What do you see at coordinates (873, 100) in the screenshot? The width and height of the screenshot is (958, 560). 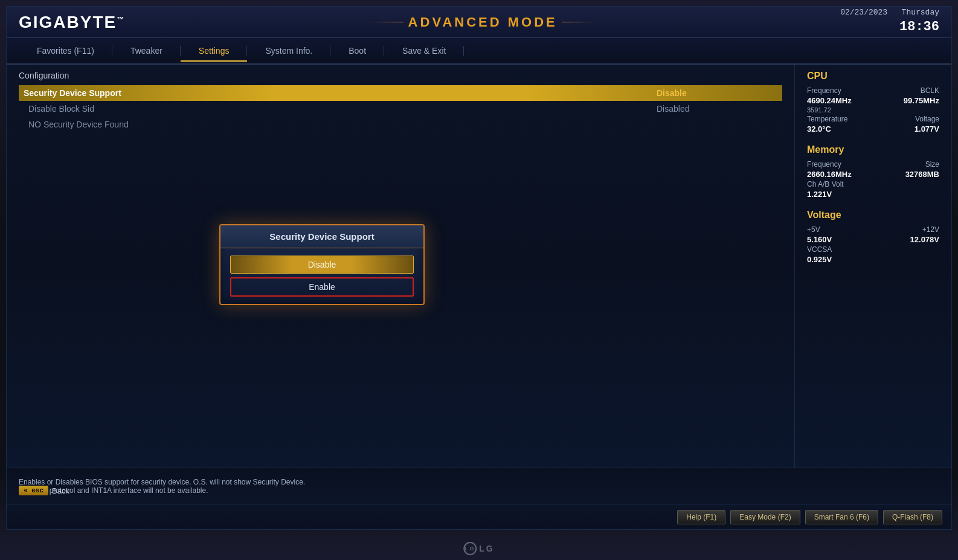 I see `cpu-freq-val-row: 4690.24MHz 99.75MHz` at bounding box center [873, 100].